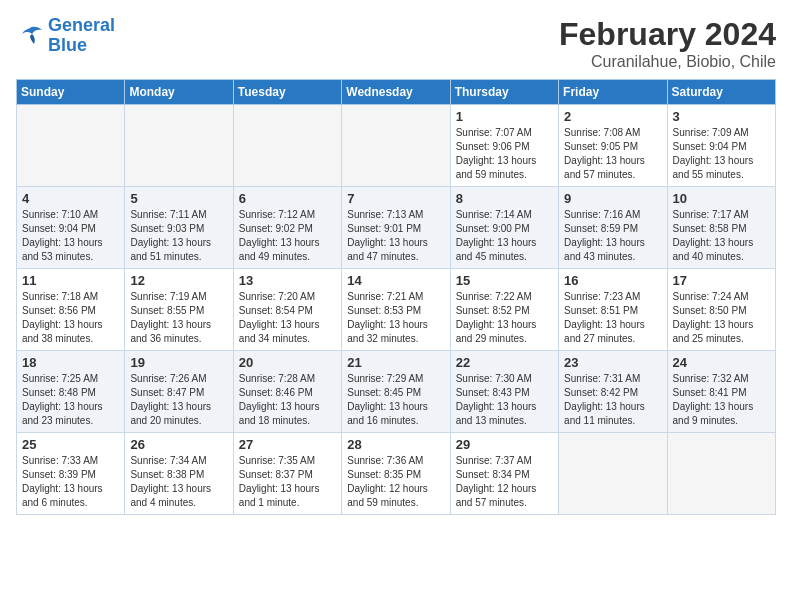 Image resolution: width=792 pixels, height=612 pixels. Describe the element at coordinates (71, 392) in the screenshot. I see `calendar-cell: 18Sunrise: 7:25 AM Sunset: 8:48 PM Dayli…` at that location.